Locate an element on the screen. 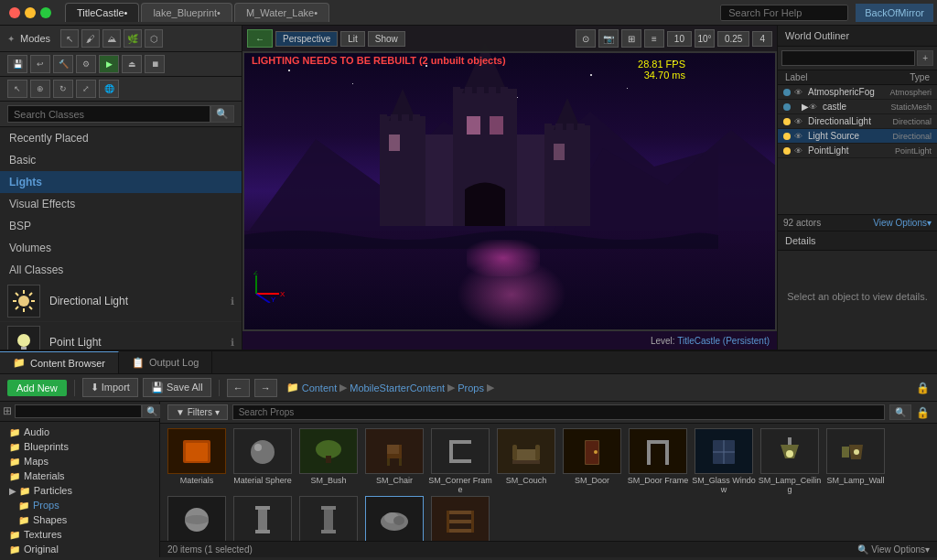 The width and height of the screenshot is (937, 560). search-classes-input is located at coordinates (109, 113).